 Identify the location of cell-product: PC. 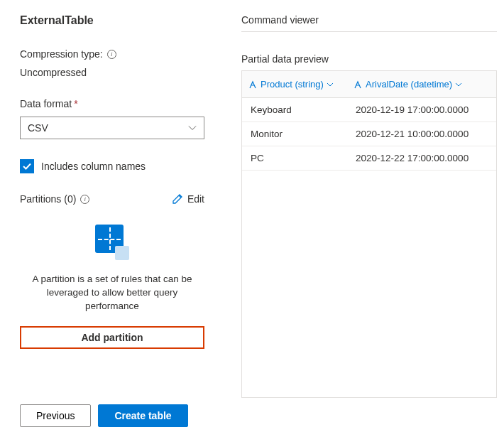
(295, 158).